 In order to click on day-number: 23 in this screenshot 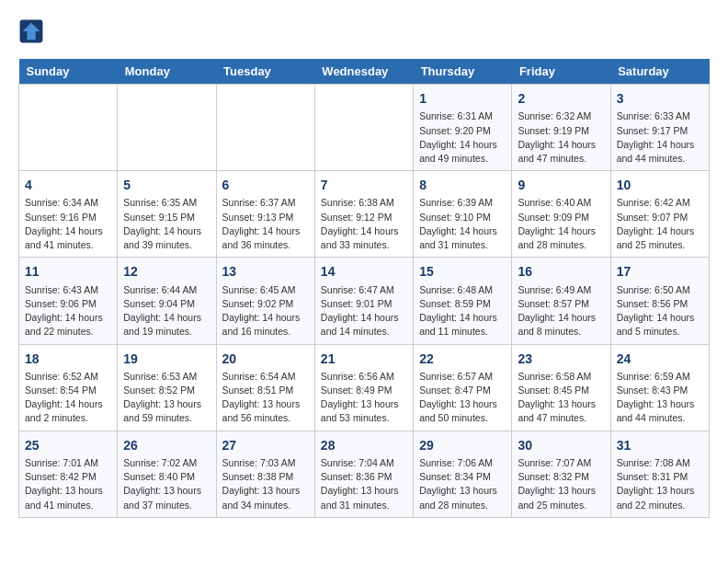, I will do `click(561, 359)`.